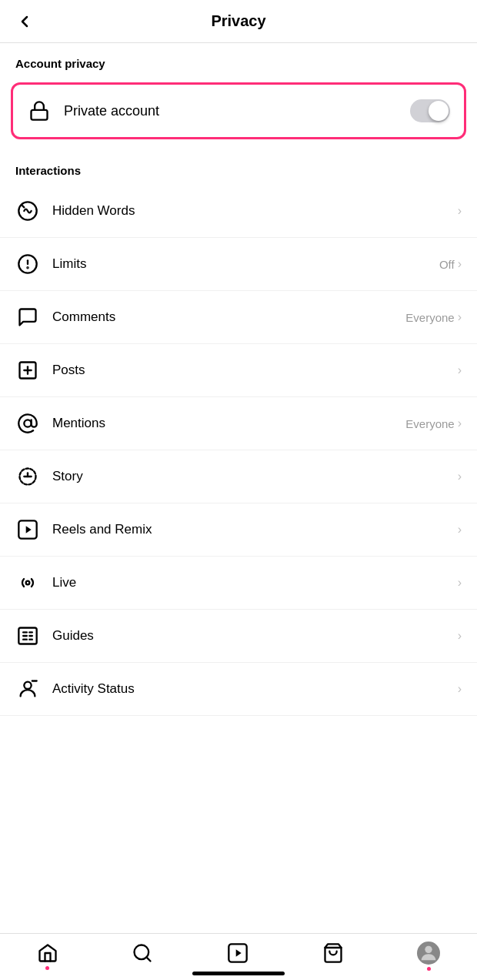 Image resolution: width=477 pixels, height=980 pixels. Describe the element at coordinates (239, 317) in the screenshot. I see `list-item-comments: Comments Everyone ›` at that location.